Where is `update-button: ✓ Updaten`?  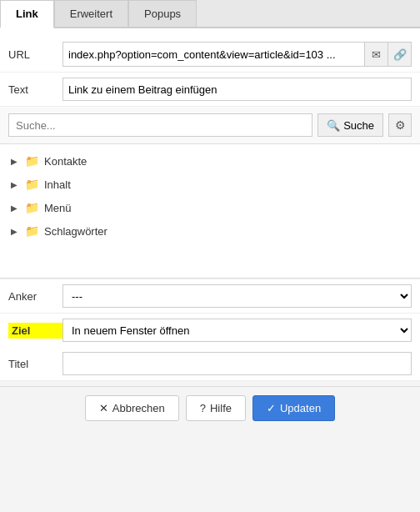 update-button: ✓ Updaten is located at coordinates (293, 409).